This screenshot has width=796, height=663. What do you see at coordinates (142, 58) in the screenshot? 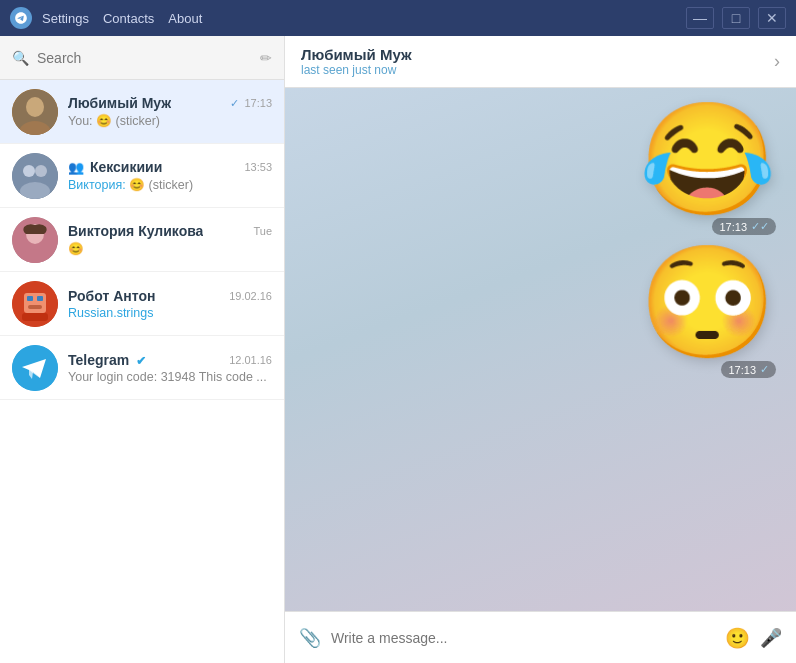
I see `search-bar: 🔍 ✏` at bounding box center [142, 58].